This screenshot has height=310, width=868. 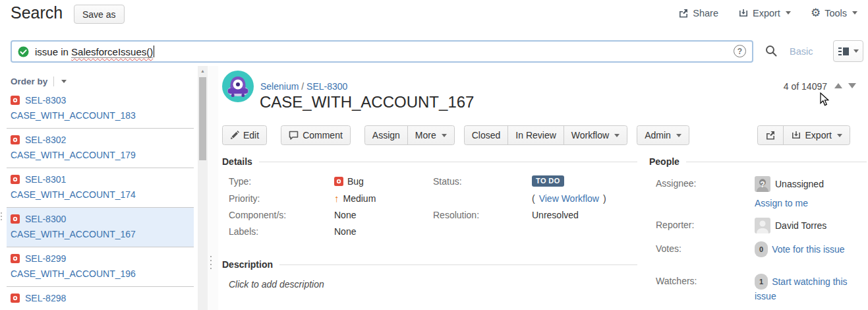 I want to click on view-workflow-link: View Workflow, so click(x=569, y=199).